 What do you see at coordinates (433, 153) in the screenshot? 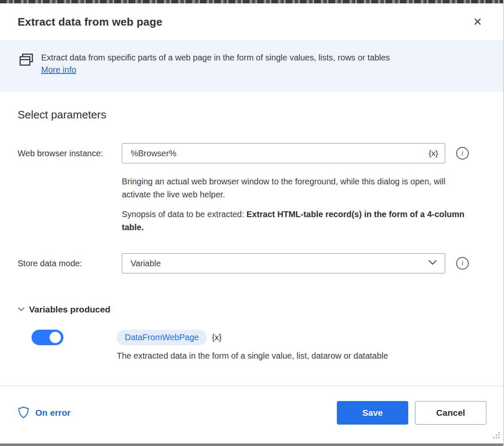
I see `variable-picker-button: {x}` at bounding box center [433, 153].